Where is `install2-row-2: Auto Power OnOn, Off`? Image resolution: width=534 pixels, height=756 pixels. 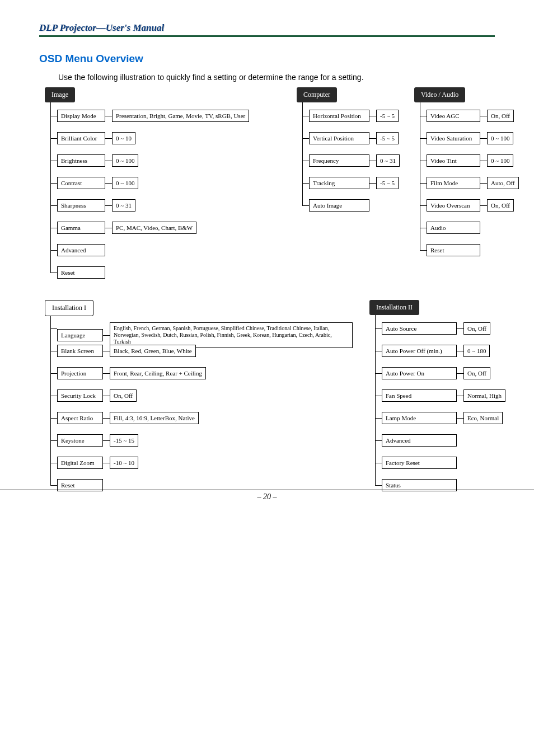 install2-row-2: Auto Power OnOn, Off is located at coordinates (436, 373).